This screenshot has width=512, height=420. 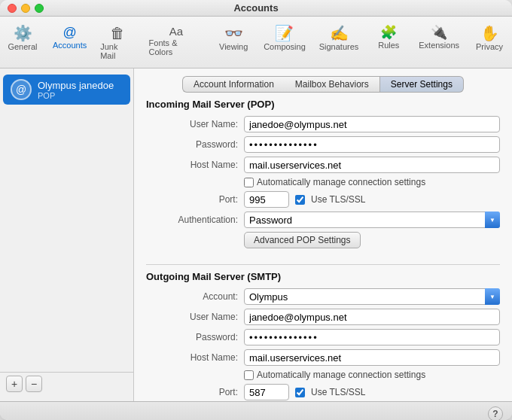 What do you see at coordinates (339, 43) in the screenshot?
I see `toolbar-item-signatures: ✍️ Signatures` at bounding box center [339, 43].